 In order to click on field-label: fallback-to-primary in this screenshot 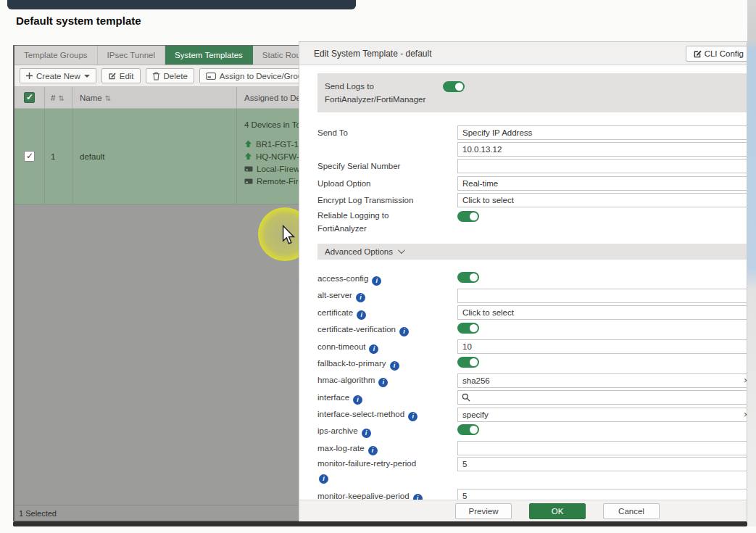, I will do `click(352, 363)`.